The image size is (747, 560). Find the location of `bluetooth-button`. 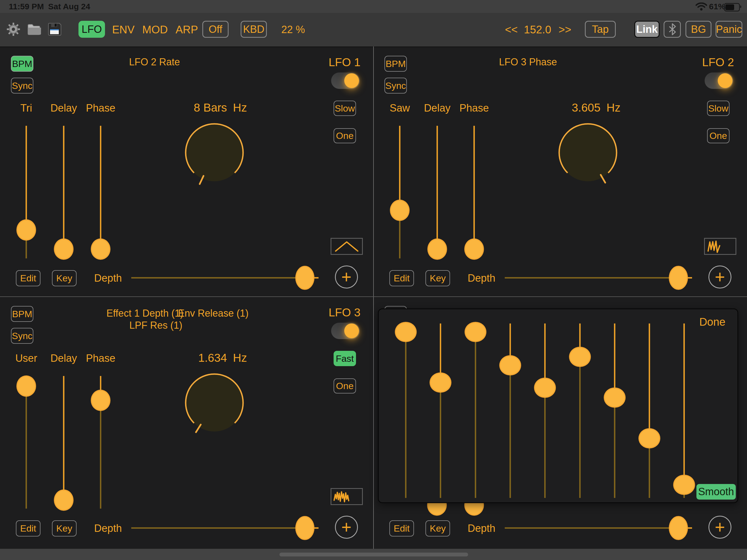

bluetooth-button is located at coordinates (672, 29).